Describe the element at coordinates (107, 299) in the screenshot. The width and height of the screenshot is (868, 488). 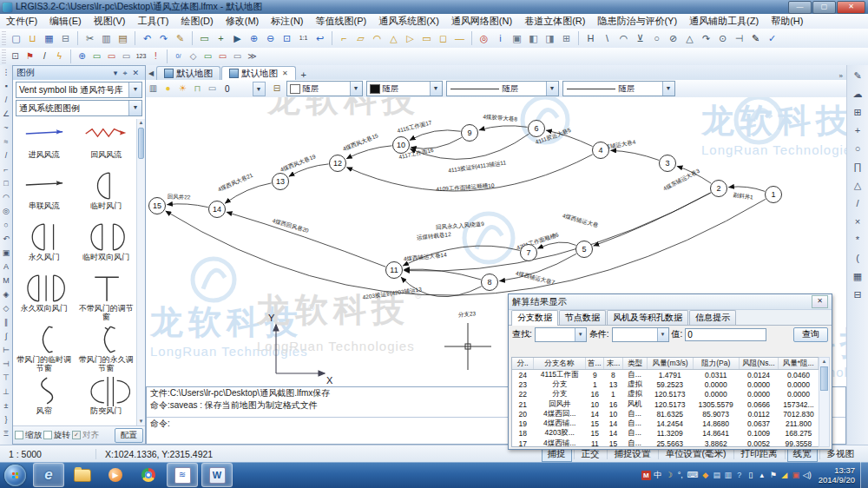
I see `legend-item: 不带风门的调节窗` at that location.